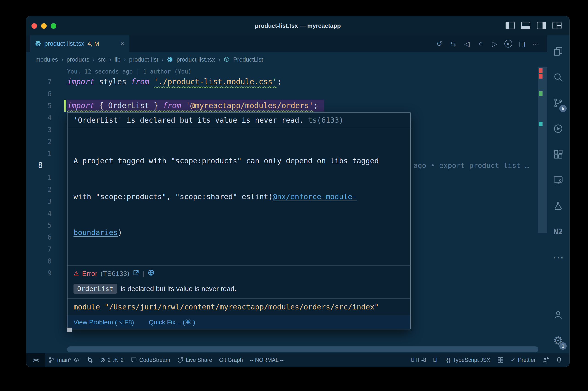 This screenshot has width=588, height=391. Describe the element at coordinates (44, 26) in the screenshot. I see `minimize-window-button` at that location.